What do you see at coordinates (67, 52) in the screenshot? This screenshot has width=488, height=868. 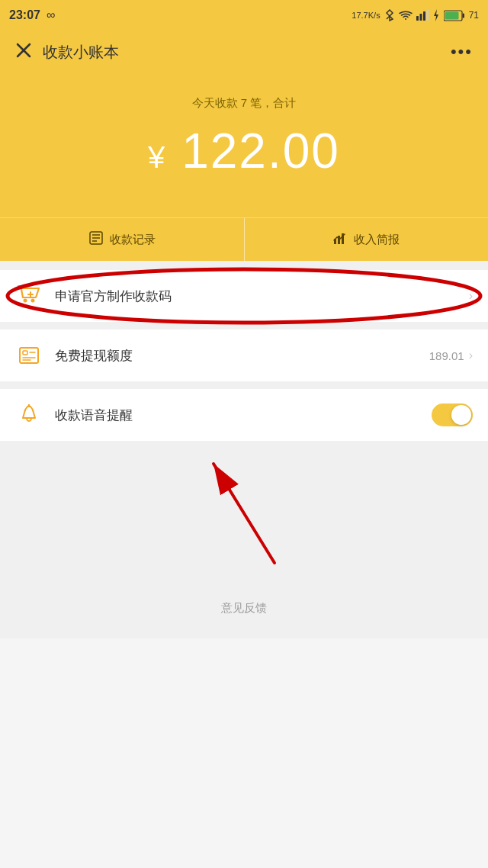 I see `header-left: 收款小账本` at bounding box center [67, 52].